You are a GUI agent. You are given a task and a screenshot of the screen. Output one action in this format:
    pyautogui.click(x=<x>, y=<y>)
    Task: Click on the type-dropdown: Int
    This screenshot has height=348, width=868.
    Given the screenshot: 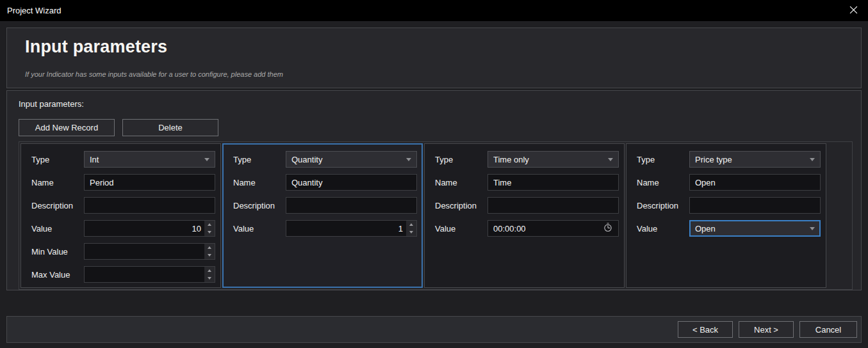 What is the action you would take?
    pyautogui.click(x=150, y=159)
    